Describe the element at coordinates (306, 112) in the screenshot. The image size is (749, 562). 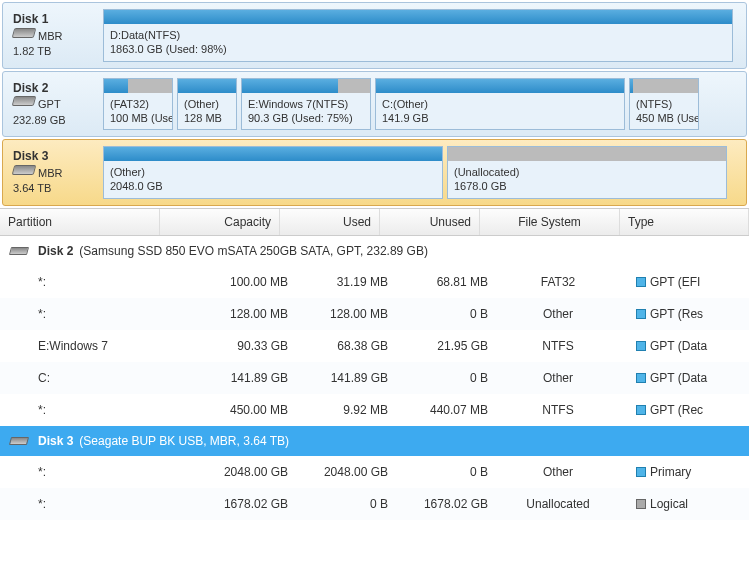
I see `partition-label: E:Windows 7(NTFS)90.3 GB (Used: 75%)` at that location.